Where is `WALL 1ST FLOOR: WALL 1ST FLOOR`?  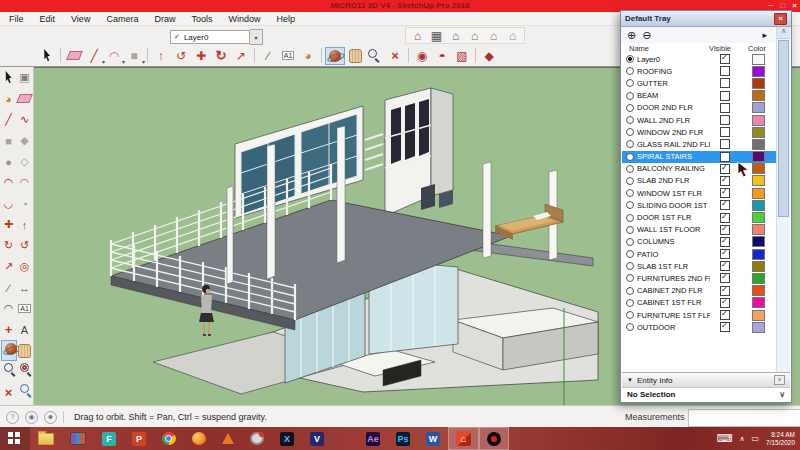 WALL 1ST FLOOR: WALL 1ST FLOOR is located at coordinates (699, 230).